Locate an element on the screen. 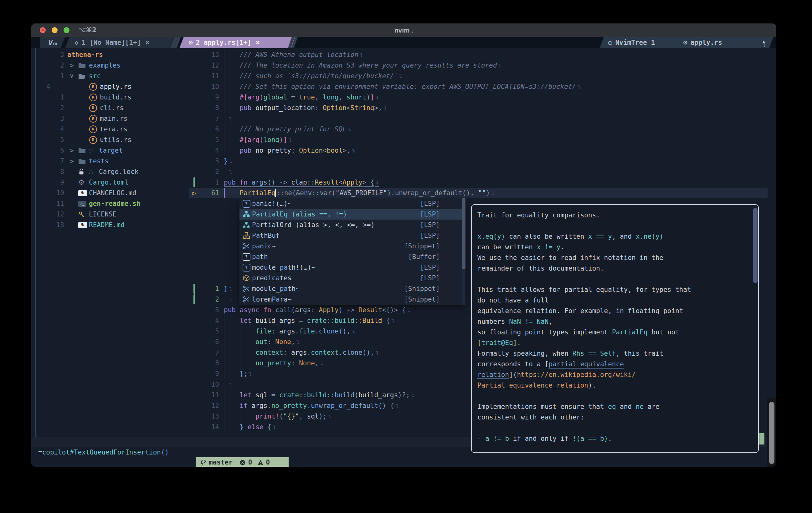 This screenshot has height=513, width=812. code-text: pub output_location: Option<String>,↴ is located at coordinates (314, 108).